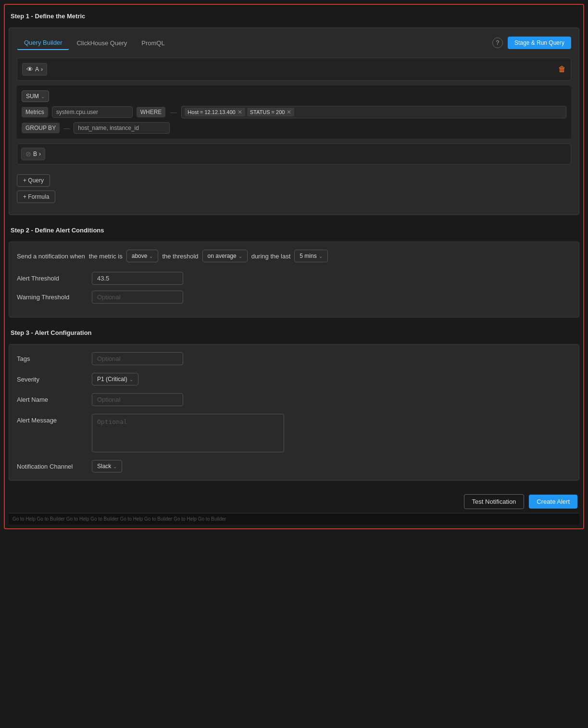 This screenshot has width=588, height=728. I want to click on alert-message-textarea, so click(188, 433).